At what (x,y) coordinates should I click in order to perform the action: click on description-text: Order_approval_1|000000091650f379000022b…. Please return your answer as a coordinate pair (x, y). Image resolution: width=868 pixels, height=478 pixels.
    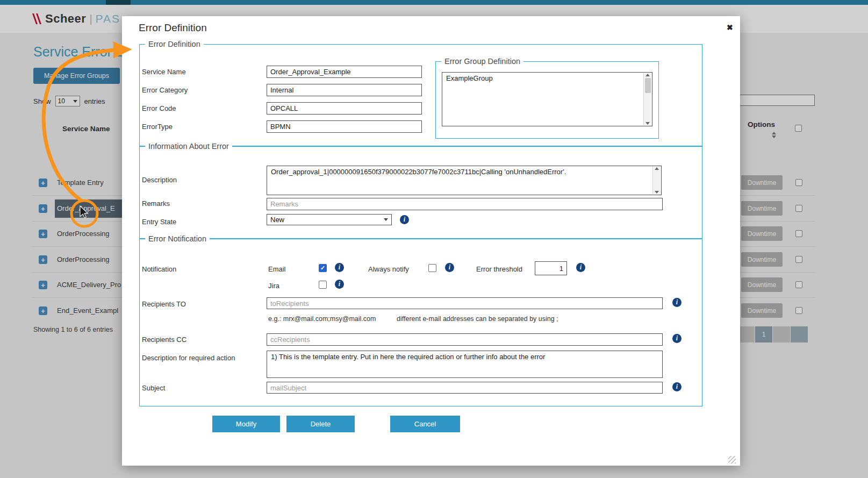
    Looking at the image, I should click on (418, 172).